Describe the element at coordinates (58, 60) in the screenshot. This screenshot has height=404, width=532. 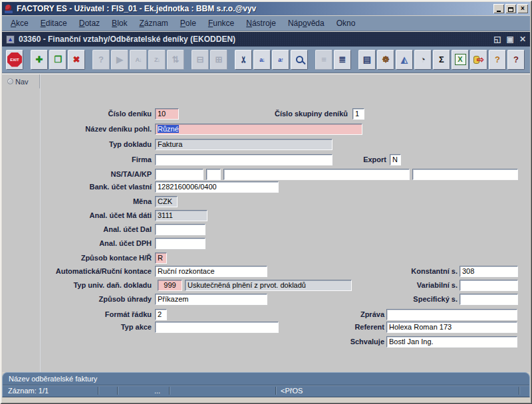
I see `duplicate-record-button: ❐` at that location.